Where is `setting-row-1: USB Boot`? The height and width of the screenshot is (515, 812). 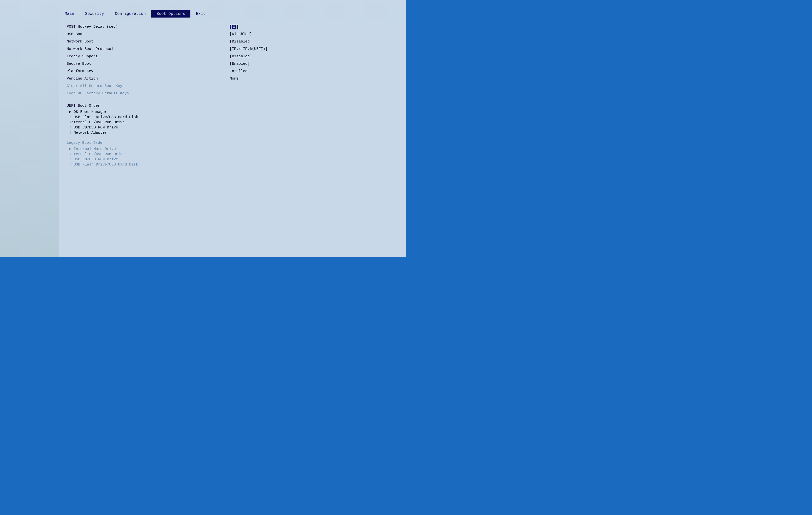 setting-row-1: USB Boot is located at coordinates (143, 35).